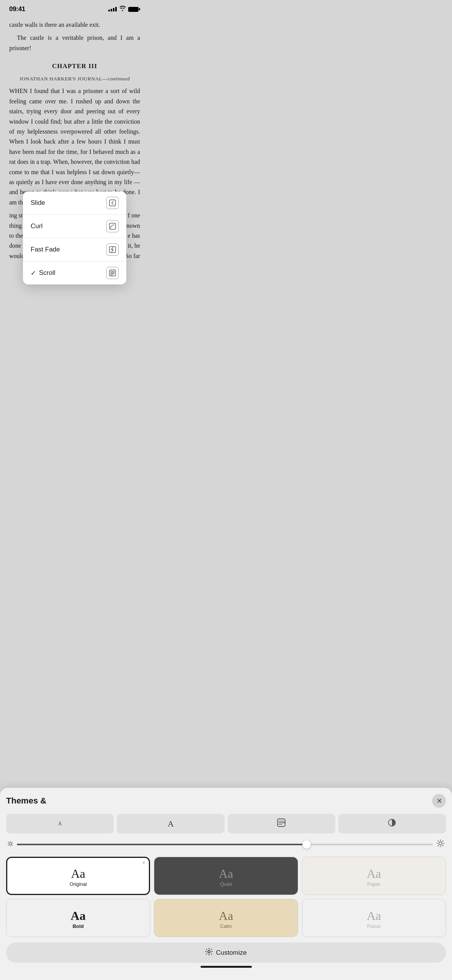 This screenshot has width=452, height=980. Describe the element at coordinates (113, 226) in the screenshot. I see `curl-icon` at that location.